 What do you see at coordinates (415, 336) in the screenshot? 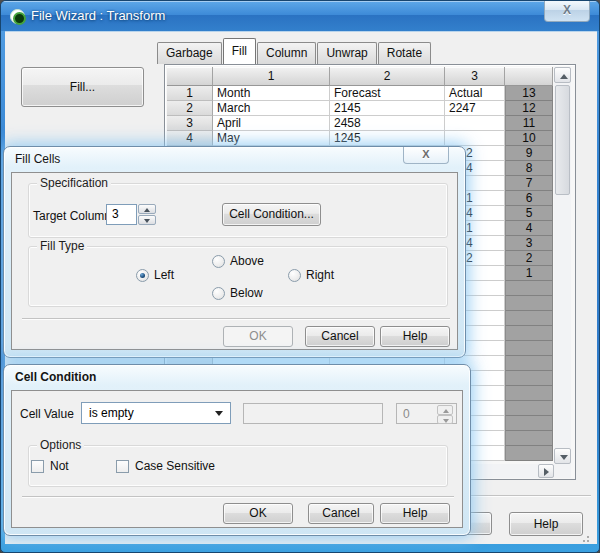
I see `fill-cells-help-button: Help` at bounding box center [415, 336].